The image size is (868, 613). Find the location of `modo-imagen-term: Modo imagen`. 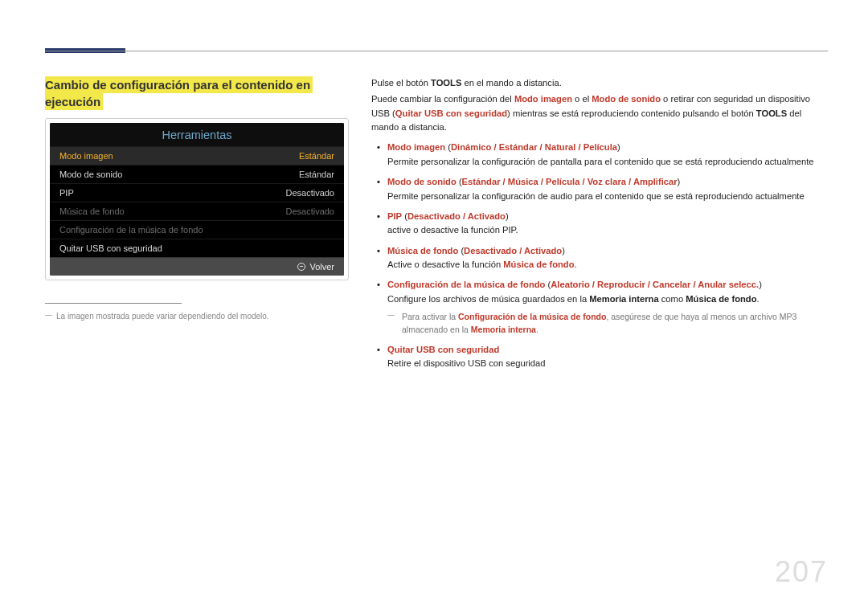

modo-imagen-term: Modo imagen is located at coordinates (543, 99).